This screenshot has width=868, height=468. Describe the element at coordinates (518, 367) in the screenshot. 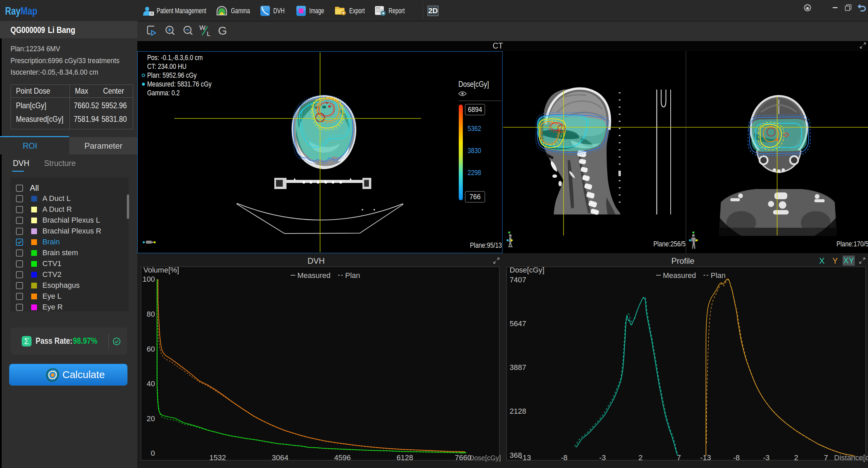

I see `svg-text: 3887` at that location.